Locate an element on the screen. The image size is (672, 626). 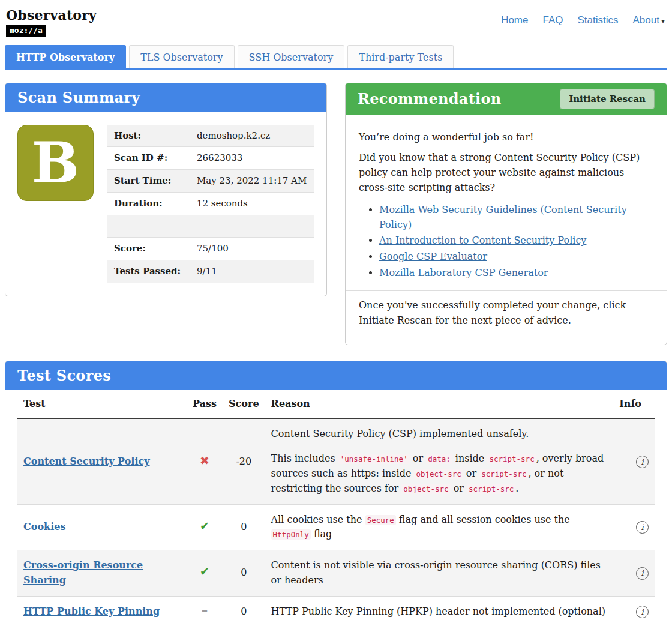
initiate-rescan-button: Initiate Rescan is located at coordinates (607, 99).